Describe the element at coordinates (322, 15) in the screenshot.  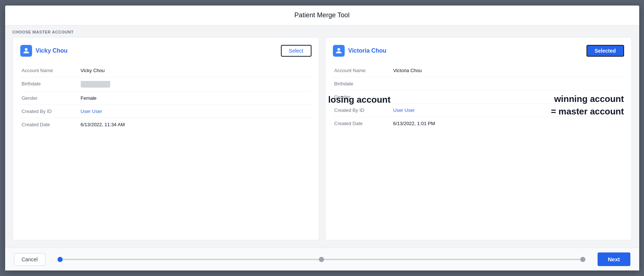
I see `modal-title: Patient Merge Tool` at that location.